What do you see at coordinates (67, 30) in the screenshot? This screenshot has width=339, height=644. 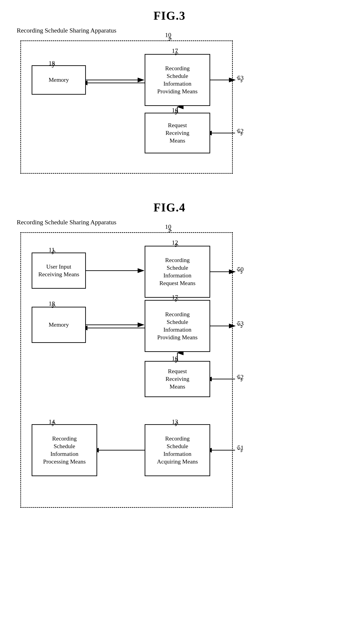 I see `fig3-apparatus-label: Recording Schedule Sharing Apparatus` at bounding box center [67, 30].